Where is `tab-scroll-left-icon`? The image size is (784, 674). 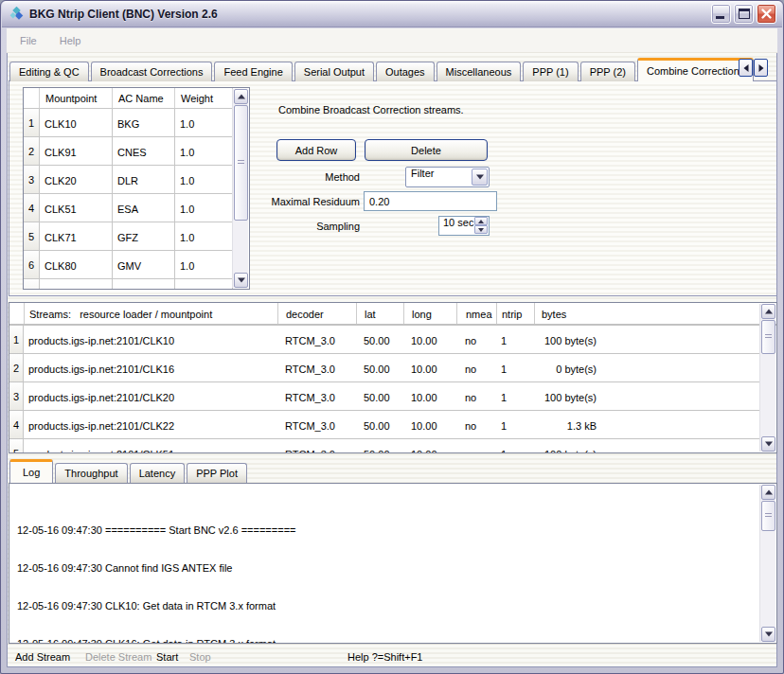
tab-scroll-left-icon is located at coordinates (746, 68).